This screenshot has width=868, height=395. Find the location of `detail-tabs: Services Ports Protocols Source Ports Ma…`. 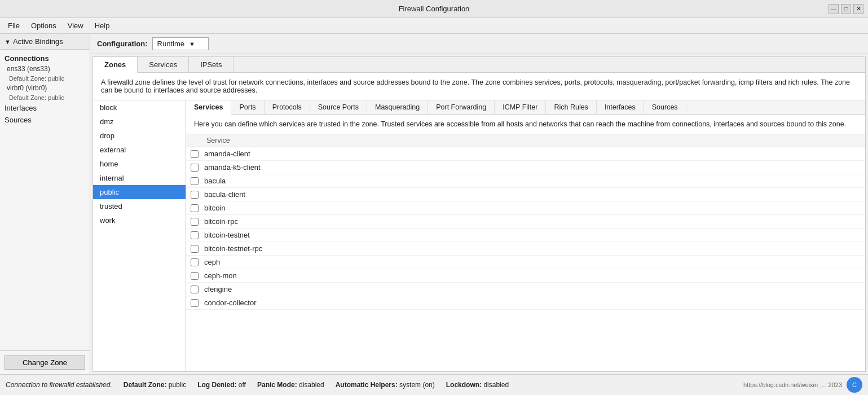

detail-tabs: Services Ports Protocols Source Ports Ma… is located at coordinates (526, 107).